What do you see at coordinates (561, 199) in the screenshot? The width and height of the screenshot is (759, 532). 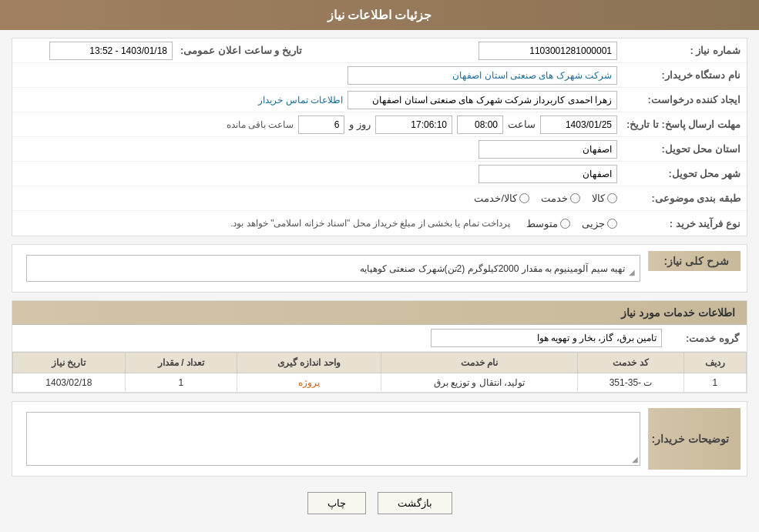 I see `category-khedmat-option: خدمت` at bounding box center [561, 199].